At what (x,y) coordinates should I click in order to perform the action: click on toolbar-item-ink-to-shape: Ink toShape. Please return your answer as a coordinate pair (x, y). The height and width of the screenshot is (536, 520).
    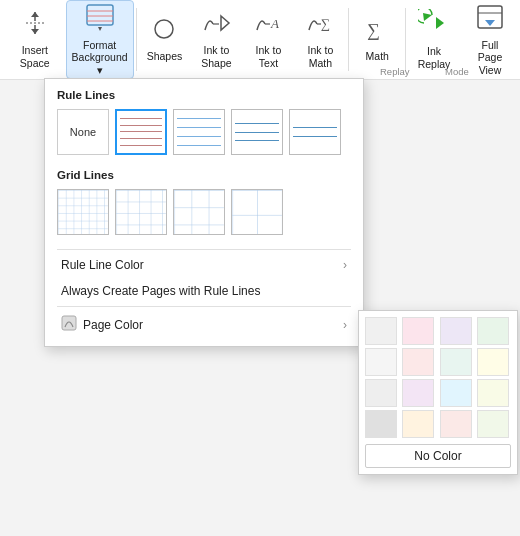
    Looking at the image, I should click on (216, 40).